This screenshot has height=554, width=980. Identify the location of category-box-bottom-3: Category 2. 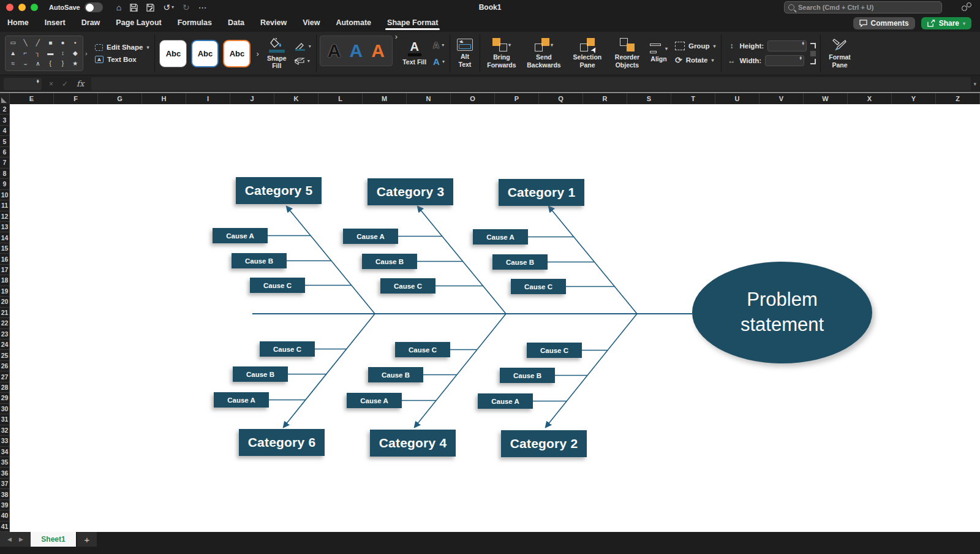
(544, 444).